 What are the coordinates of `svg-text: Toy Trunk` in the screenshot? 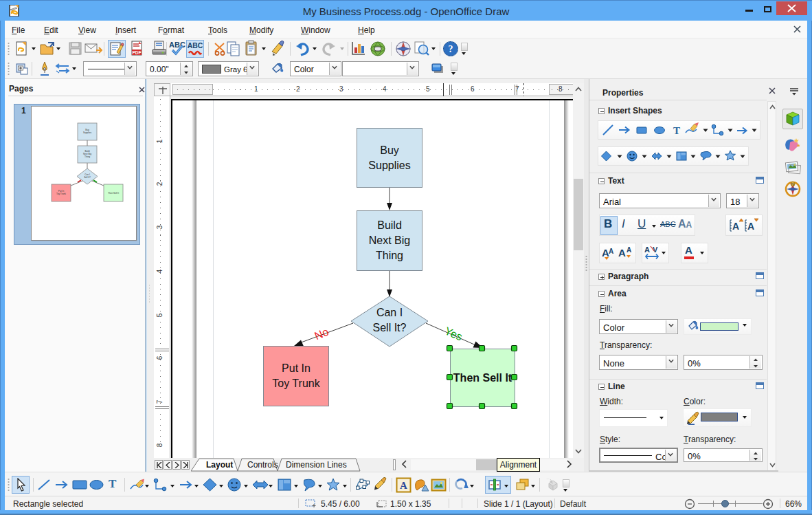 It's located at (61, 194).